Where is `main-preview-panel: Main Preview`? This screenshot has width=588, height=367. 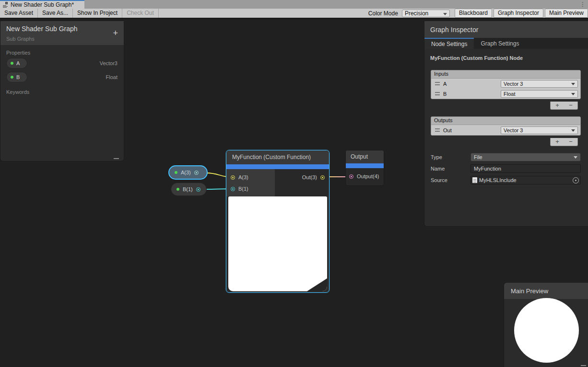
main-preview-panel: Main Preview is located at coordinates (546, 325).